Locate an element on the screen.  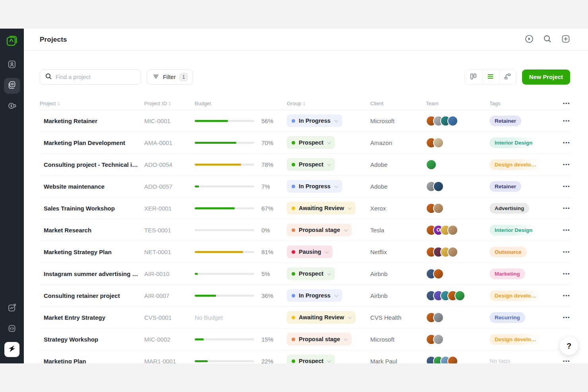
project-name: Marketing Plan Development is located at coordinates (89, 143).